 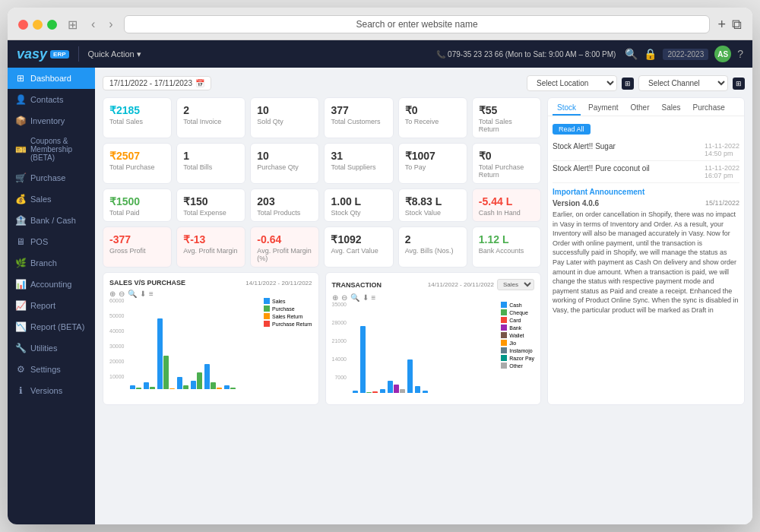 I want to click on stat-value-purchase-return: ₹0, so click(x=506, y=156).